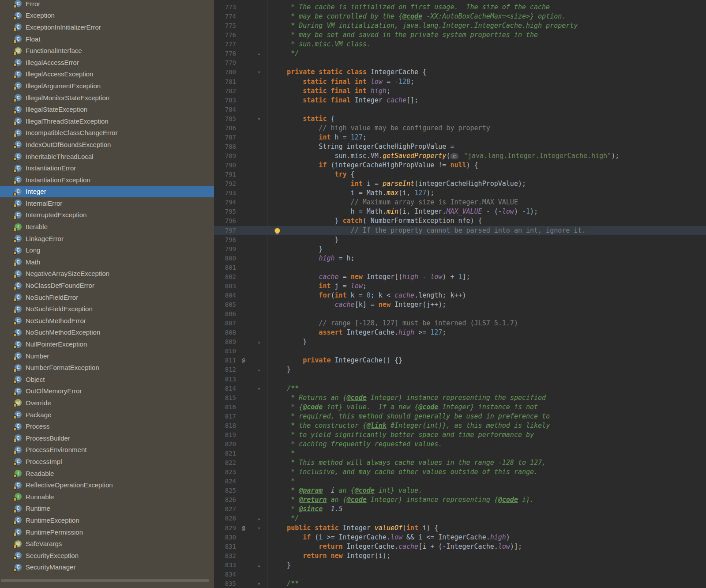 The image size is (706, 588). What do you see at coordinates (107, 497) in the screenshot?
I see `class-item-runnable: IRunnable` at bounding box center [107, 497].